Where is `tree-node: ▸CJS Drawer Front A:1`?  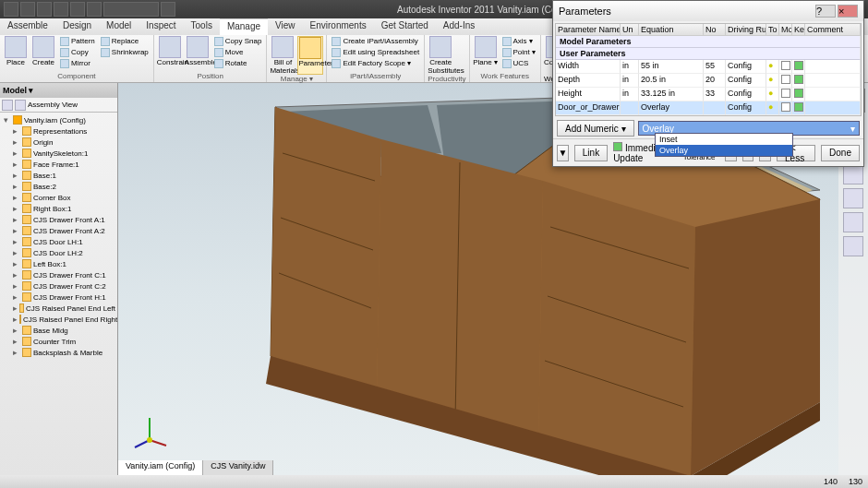 tree-node: ▸CJS Drawer Front A:1 is located at coordinates (59, 220).